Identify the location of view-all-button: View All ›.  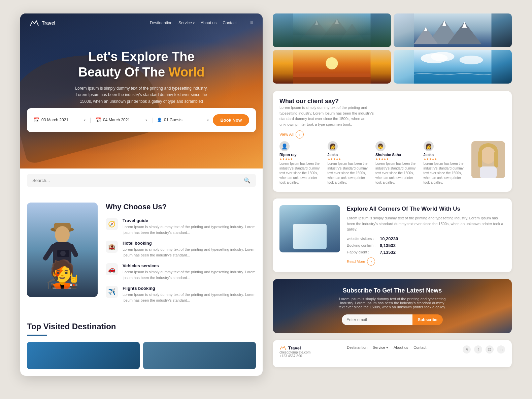
(330, 134).